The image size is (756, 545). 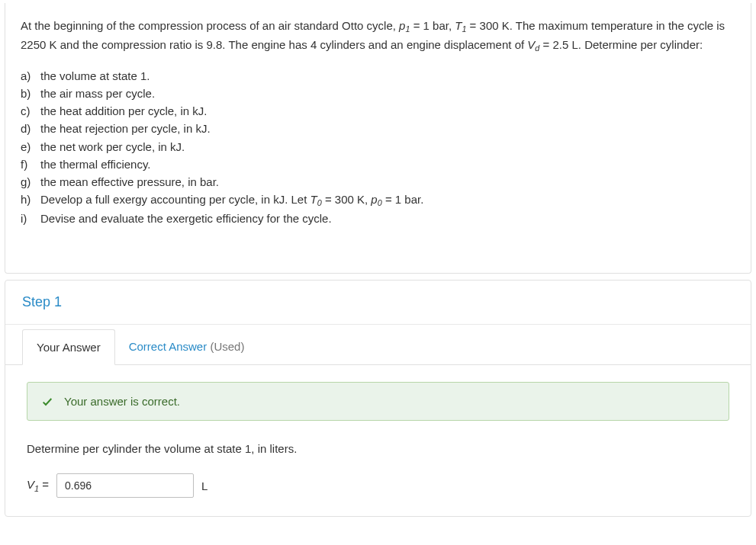 What do you see at coordinates (232, 200) in the screenshot?
I see `item-text: Develop a full exergy accounting per cyc…` at bounding box center [232, 200].